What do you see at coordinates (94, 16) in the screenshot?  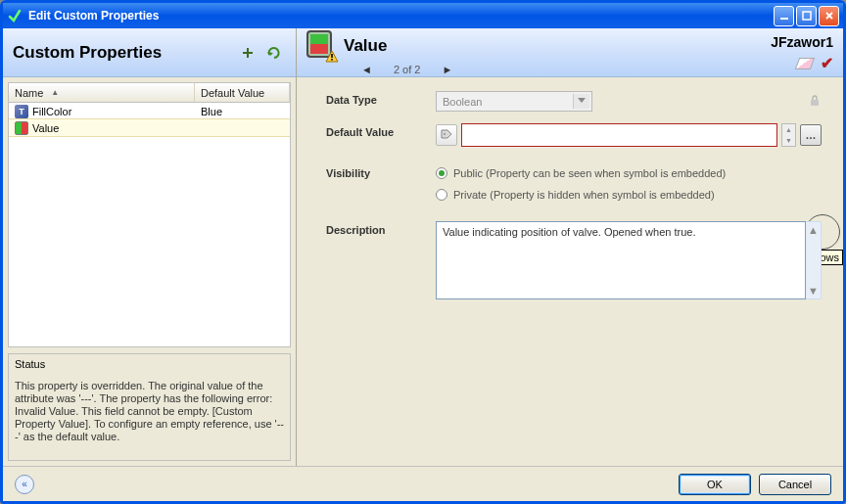 I see `window-title: Edit Custom Properties` at bounding box center [94, 16].